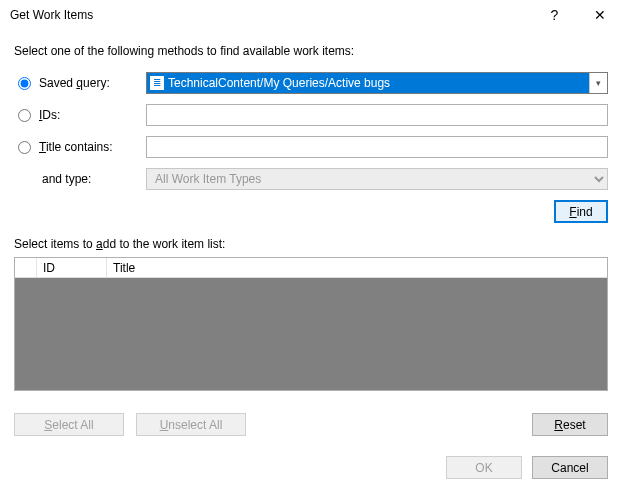 Image resolution: width=622 pixels, height=503 pixels. Describe the element at coordinates (570, 468) in the screenshot. I see `cancel-button: Cancel` at that location.